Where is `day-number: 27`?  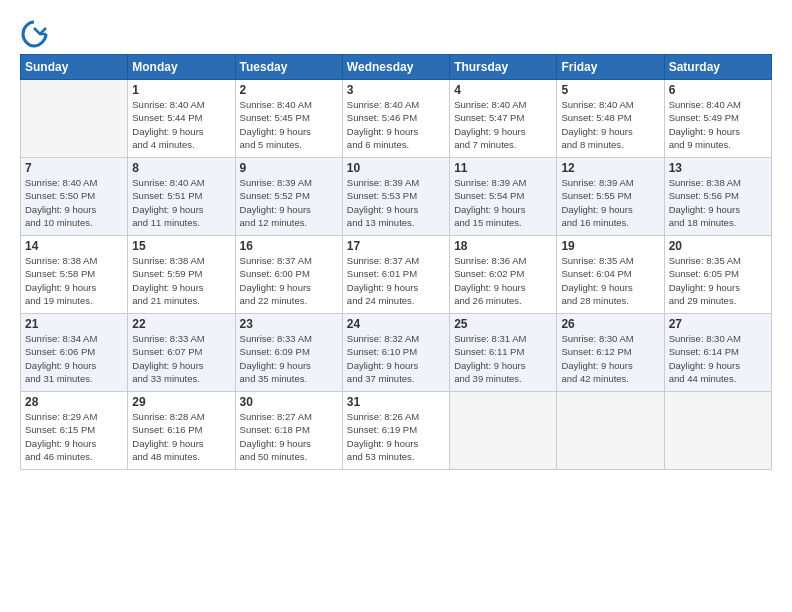
day-number: 27 is located at coordinates (718, 324).